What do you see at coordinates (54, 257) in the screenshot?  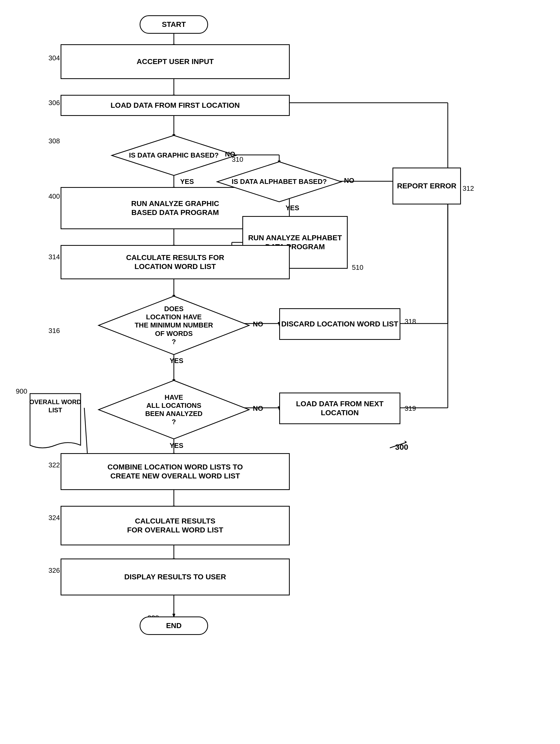 I see `label-314: 314` at bounding box center [54, 257].